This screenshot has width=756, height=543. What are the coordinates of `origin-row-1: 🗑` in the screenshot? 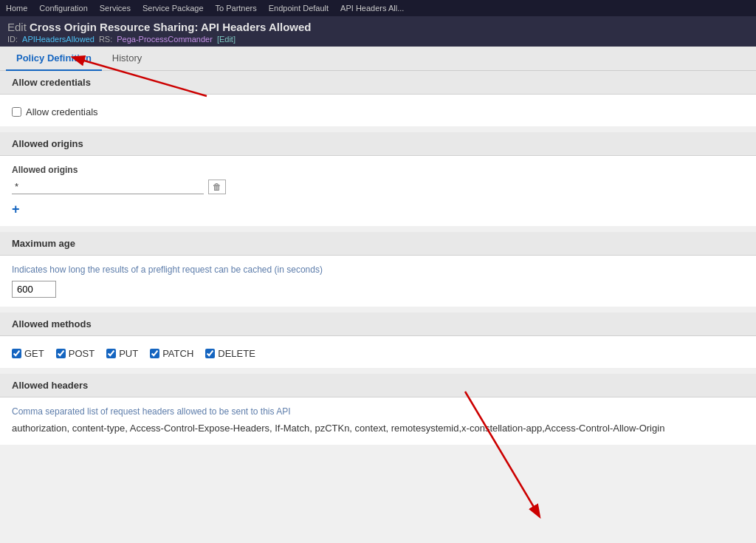 It's located at (378, 187).